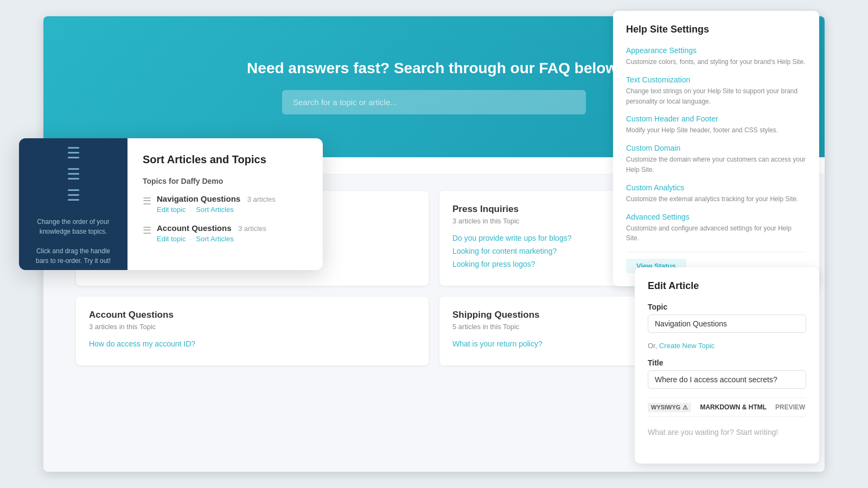 Image resolution: width=868 pixels, height=488 pixels. What do you see at coordinates (685, 408) in the screenshot?
I see `warning-icon: ⚠` at bounding box center [685, 408].